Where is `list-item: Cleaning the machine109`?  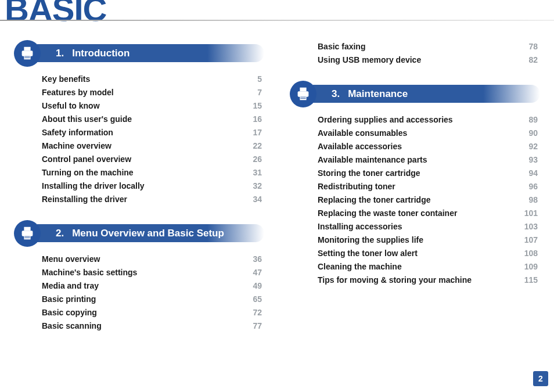 list-item: Cleaning the machine109 is located at coordinates (427, 267).